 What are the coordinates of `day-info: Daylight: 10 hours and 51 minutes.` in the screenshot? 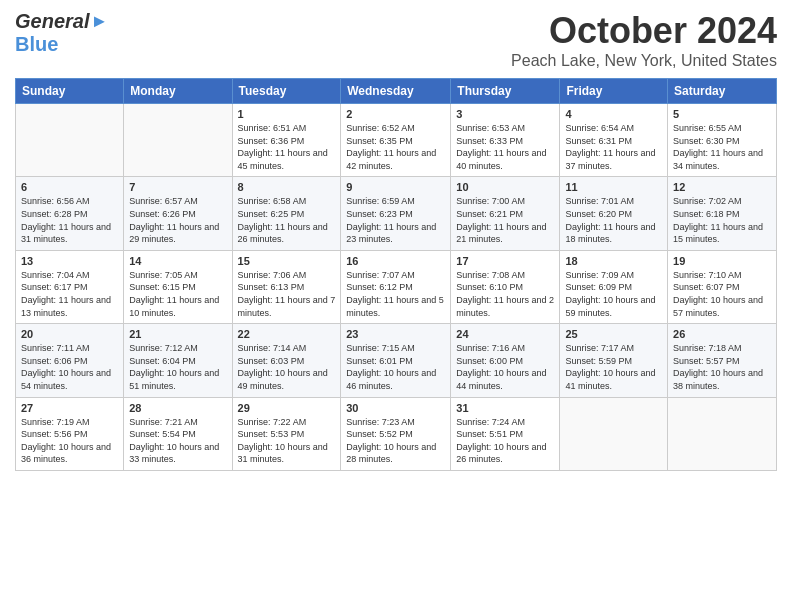 It's located at (178, 380).